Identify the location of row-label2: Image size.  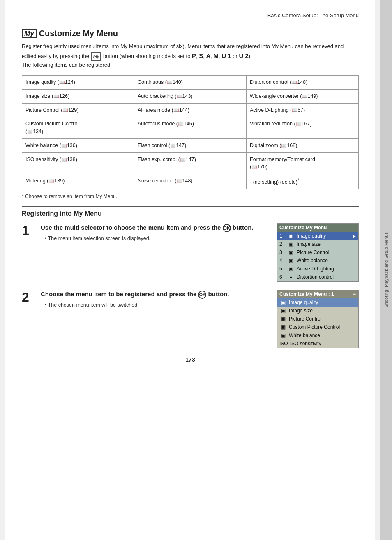
(301, 311).